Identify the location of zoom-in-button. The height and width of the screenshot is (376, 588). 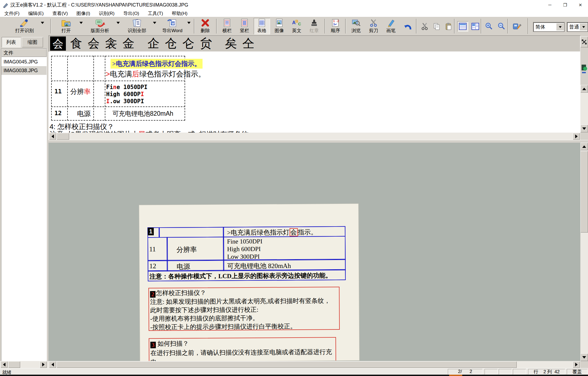
(489, 26).